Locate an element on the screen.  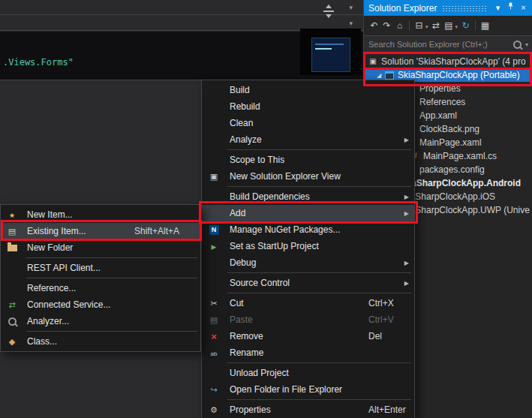
menu-item-rebuild: Rebuild is located at coordinates (308, 107).